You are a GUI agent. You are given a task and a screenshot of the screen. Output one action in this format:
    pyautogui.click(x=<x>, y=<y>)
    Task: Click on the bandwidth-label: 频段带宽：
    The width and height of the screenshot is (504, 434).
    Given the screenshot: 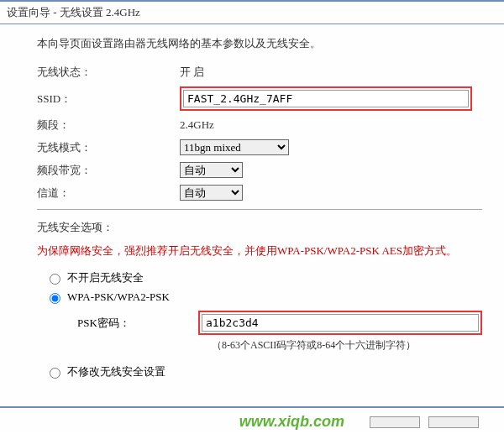 What is the action you would take?
    pyautogui.click(x=108, y=170)
    